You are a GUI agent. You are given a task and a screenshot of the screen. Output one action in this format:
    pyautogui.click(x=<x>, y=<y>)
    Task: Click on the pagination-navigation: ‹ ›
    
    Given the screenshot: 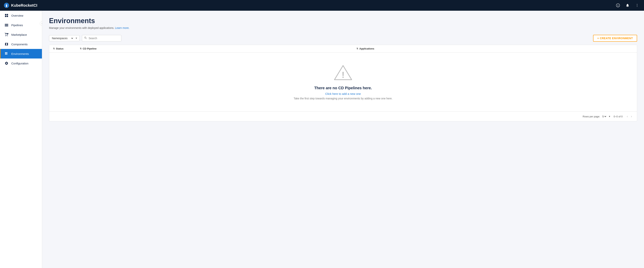 What is the action you would take?
    pyautogui.click(x=629, y=116)
    